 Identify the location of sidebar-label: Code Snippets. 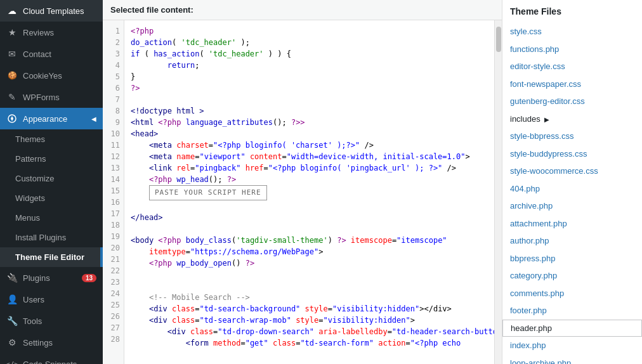
(49, 362).